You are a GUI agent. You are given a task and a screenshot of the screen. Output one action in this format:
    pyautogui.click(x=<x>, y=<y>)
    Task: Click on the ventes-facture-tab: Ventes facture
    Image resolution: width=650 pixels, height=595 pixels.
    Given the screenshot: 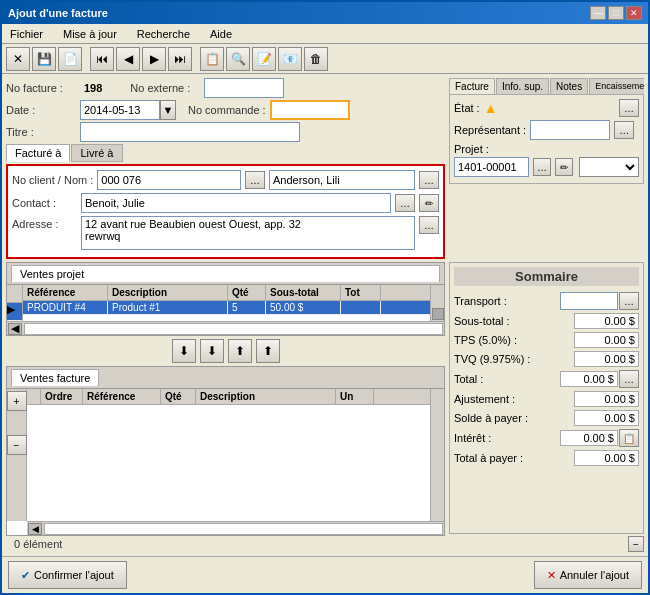 What is the action you would take?
    pyautogui.click(x=55, y=378)
    